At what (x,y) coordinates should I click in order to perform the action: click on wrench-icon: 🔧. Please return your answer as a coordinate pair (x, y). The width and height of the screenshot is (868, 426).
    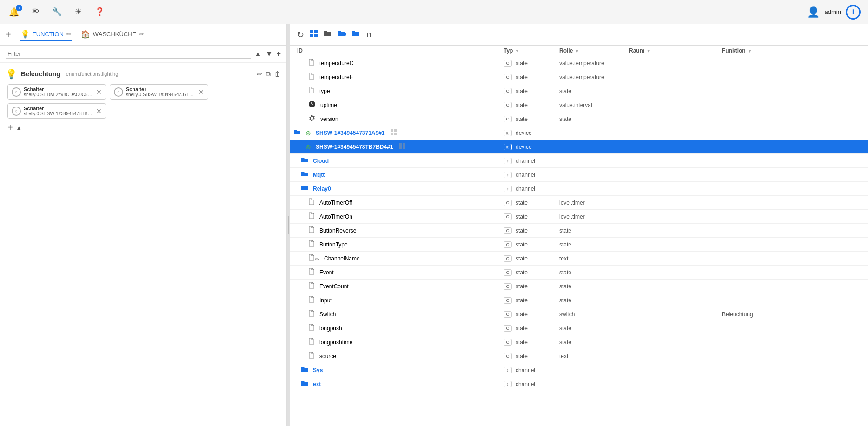
    Looking at the image, I should click on (57, 12).